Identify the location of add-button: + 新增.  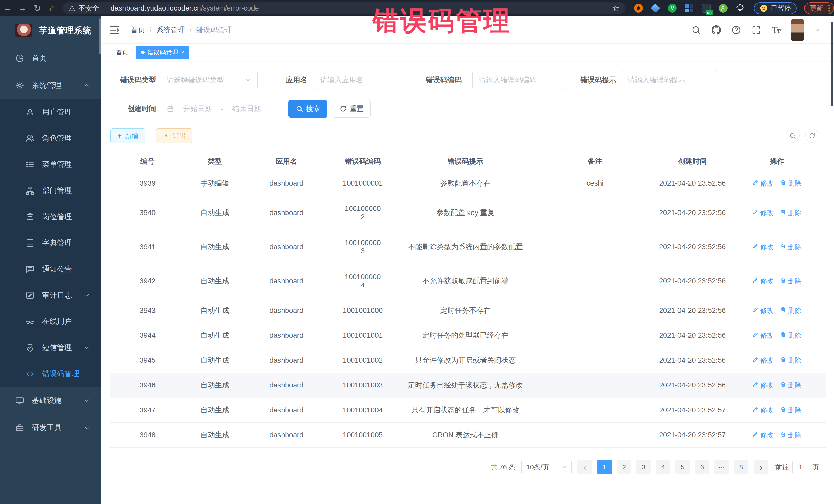
(128, 136).